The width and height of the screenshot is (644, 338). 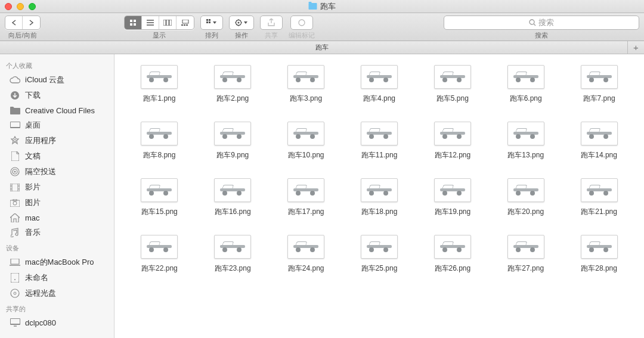 I want to click on sidebar-section-header: 个人收藏, so click(x=57, y=65).